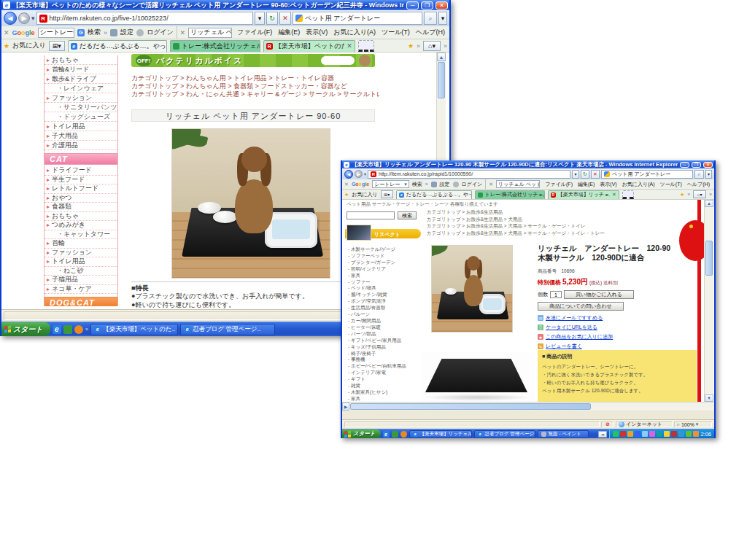 Image resolution: width=747 pixels, height=560 pixels. What do you see at coordinates (441, 435) in the screenshot?
I see `taskbar-button-1: e 【楽天市場】リッチェル..` at bounding box center [441, 435].